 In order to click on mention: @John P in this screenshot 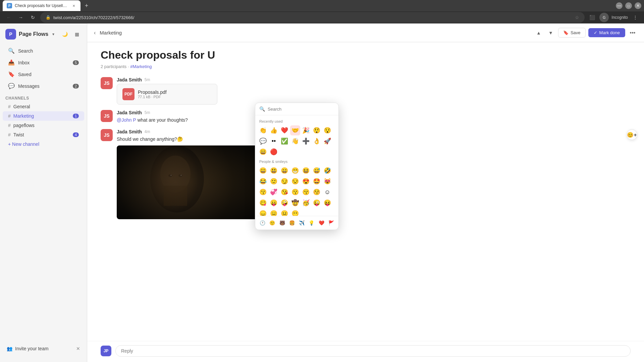, I will do `click(126, 120)`.